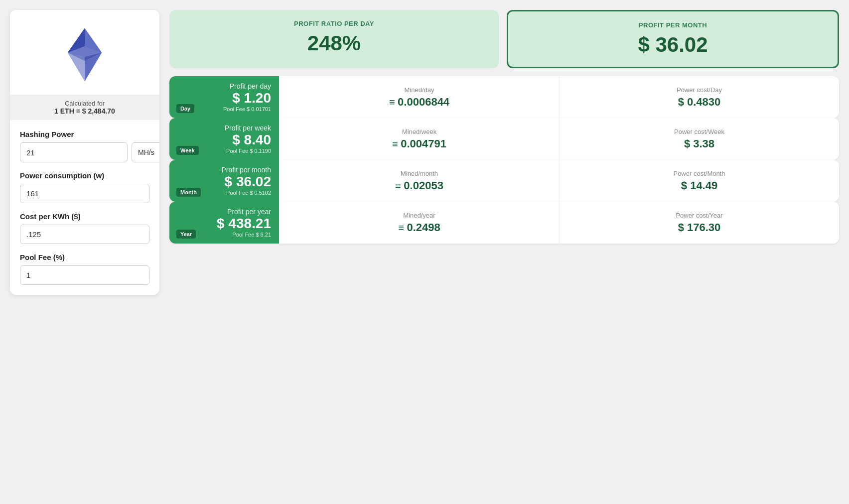  What do you see at coordinates (700, 144) in the screenshot?
I see `power-value-week: $ 3.38` at bounding box center [700, 144].